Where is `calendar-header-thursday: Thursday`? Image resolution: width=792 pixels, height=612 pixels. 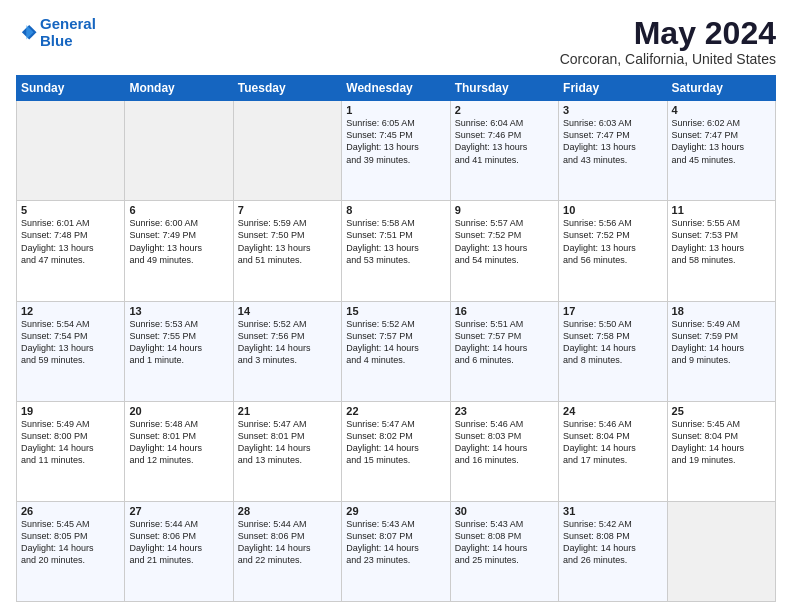
calendar-header-thursday: Thursday is located at coordinates (504, 88).